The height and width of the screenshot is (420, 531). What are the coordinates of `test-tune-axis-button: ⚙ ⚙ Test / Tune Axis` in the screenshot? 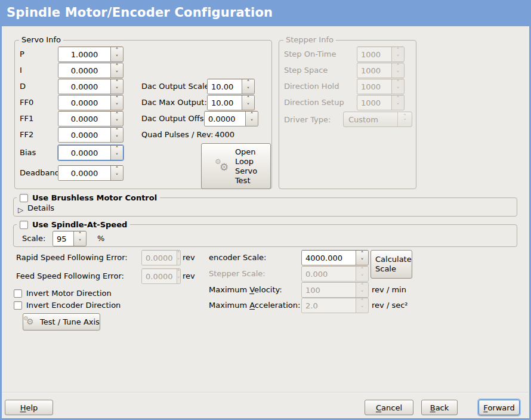 It's located at (61, 322).